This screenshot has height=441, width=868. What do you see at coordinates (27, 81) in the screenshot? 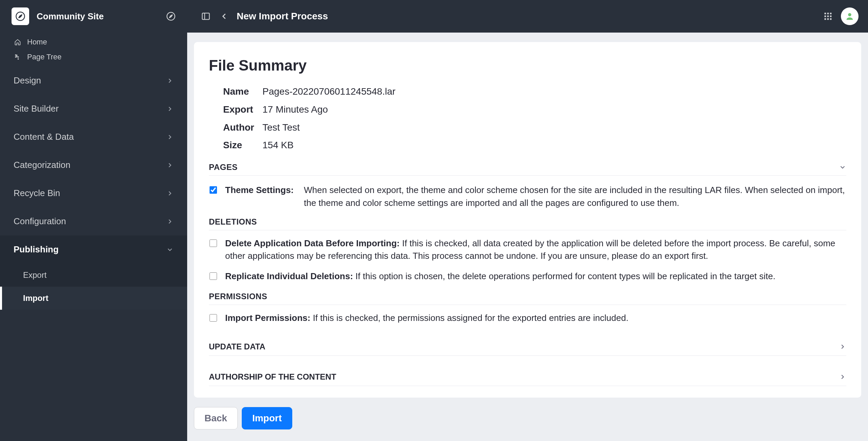
I see `sidebar-section-label: Design` at bounding box center [27, 81].